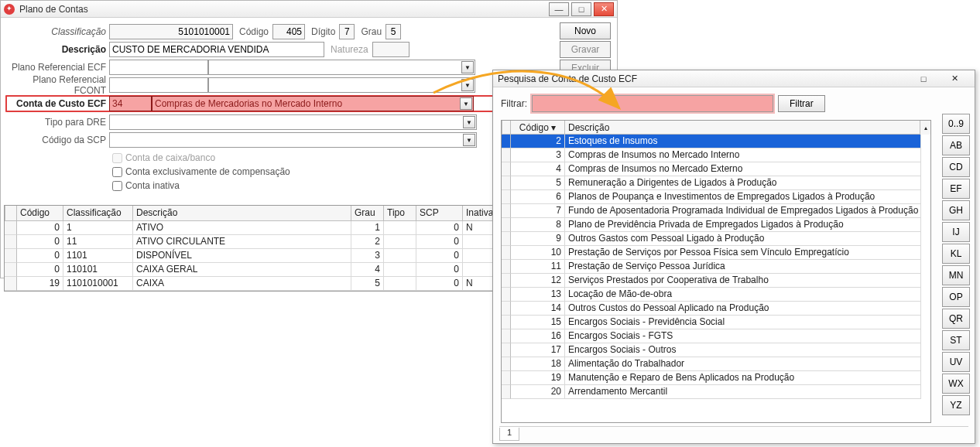  What do you see at coordinates (538, 364) in the screenshot?
I see `cell-codigo: 18` at bounding box center [538, 364].